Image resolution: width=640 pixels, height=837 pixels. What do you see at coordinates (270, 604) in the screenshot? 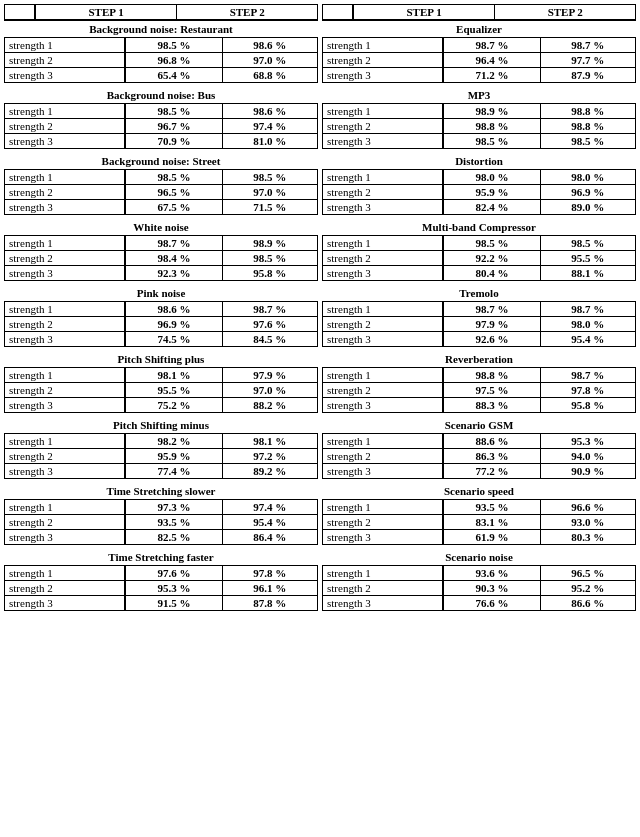
I see `step2-value: 87.8 %` at bounding box center [270, 604].